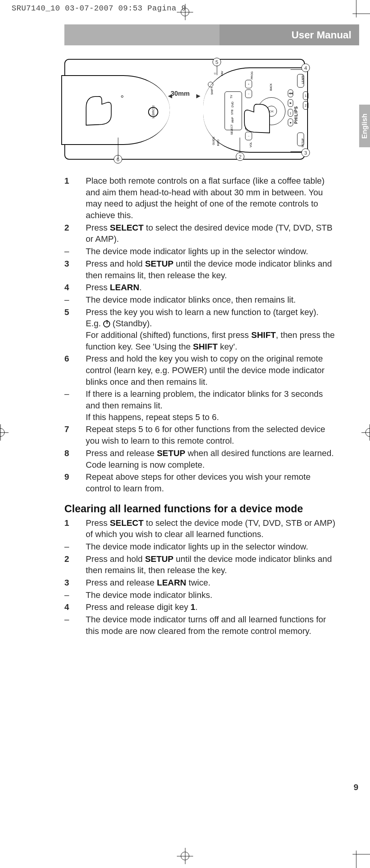 This screenshot has width=370, height=868. I want to click on registration-mark-right, so click(366, 432).